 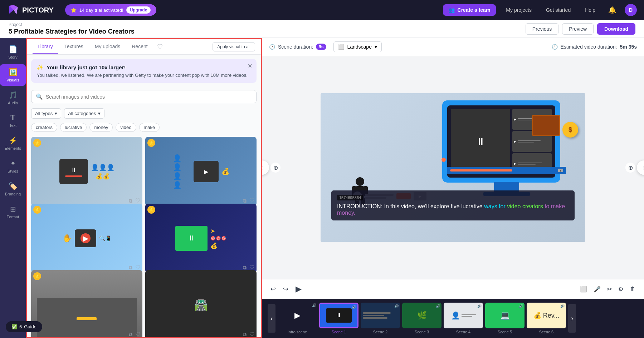 What do you see at coordinates (422, 315) in the screenshot?
I see `scene-thumb-3: 🌿 🔊` at bounding box center [422, 315].